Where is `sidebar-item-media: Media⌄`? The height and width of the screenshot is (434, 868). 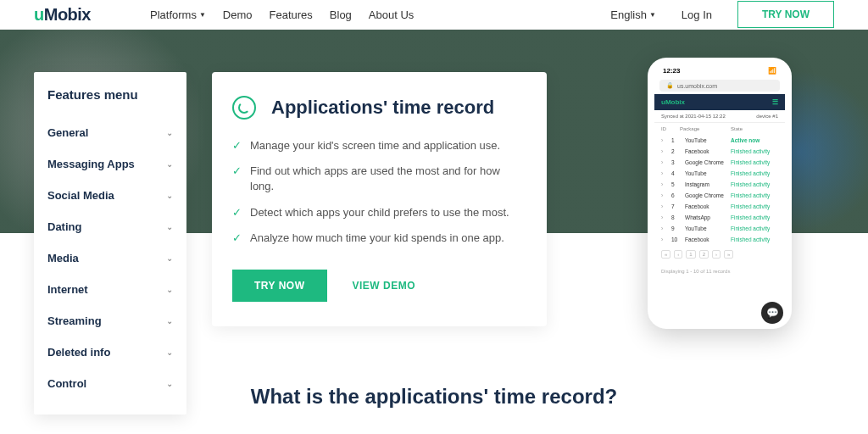 sidebar-item-media: Media⌄ is located at coordinates (110, 258).